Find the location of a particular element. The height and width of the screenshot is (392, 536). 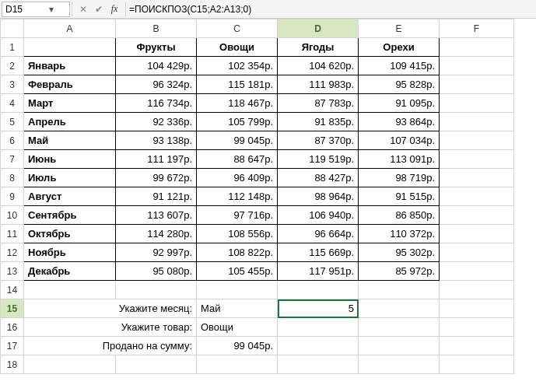

cancel-icon: ✕ is located at coordinates (83, 9).